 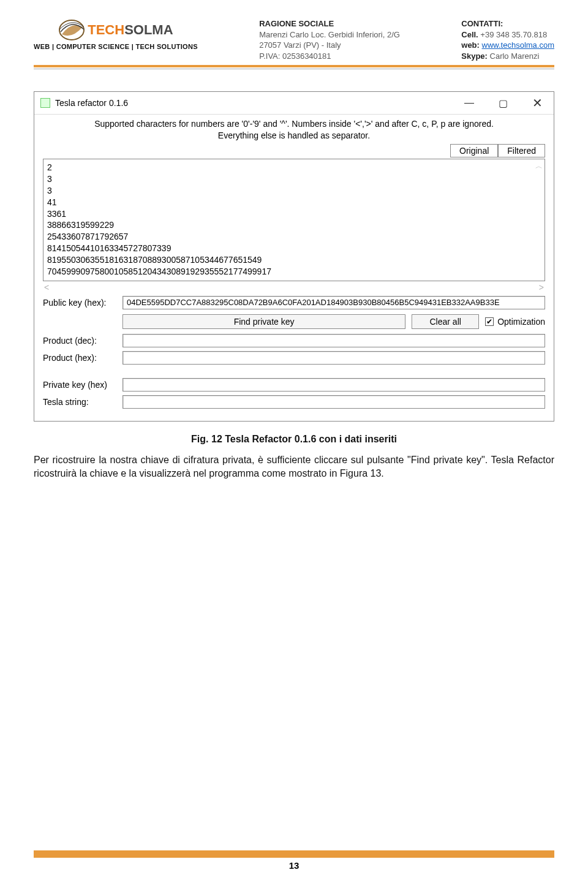 I want to click on product-hex-input, so click(x=334, y=358).